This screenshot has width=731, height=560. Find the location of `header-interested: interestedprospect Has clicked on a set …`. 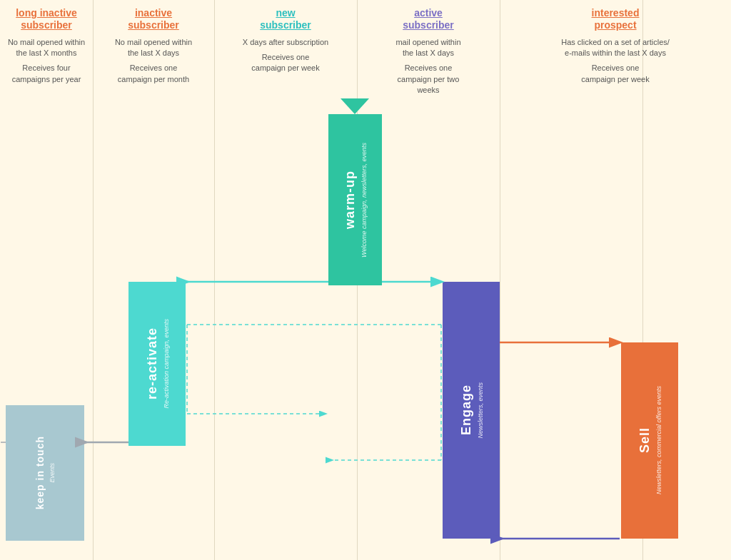

header-interested: interestedprospect Has clicked on a set … is located at coordinates (615, 49).